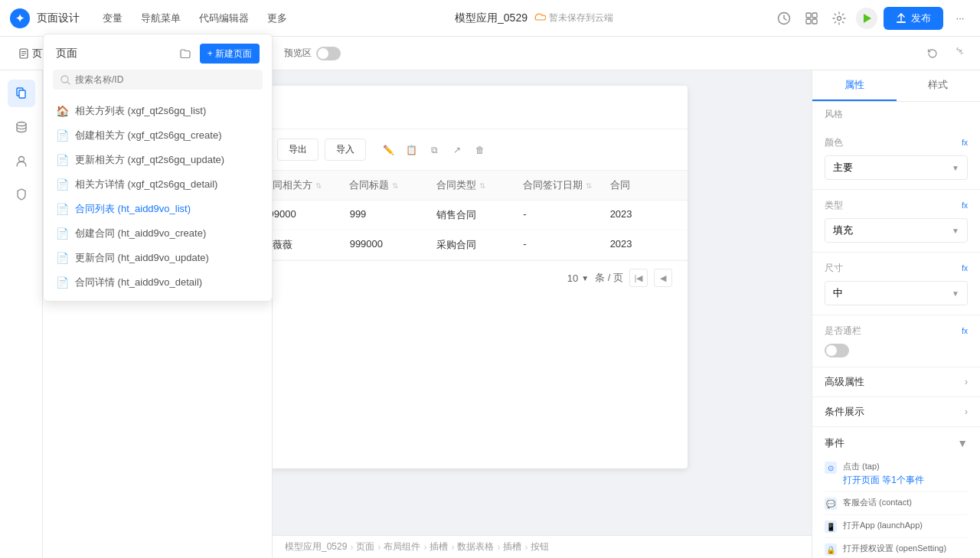  Describe the element at coordinates (158, 52) in the screenshot. I see `dropdown-header: 页面 + 新建页面` at that location.